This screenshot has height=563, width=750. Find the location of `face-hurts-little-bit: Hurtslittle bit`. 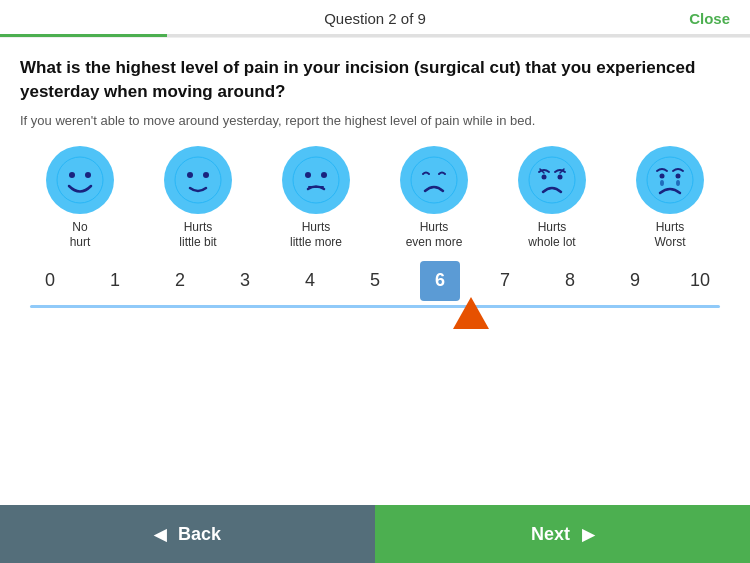

face-hurts-little-bit: Hurtslittle bit is located at coordinates (198, 198).